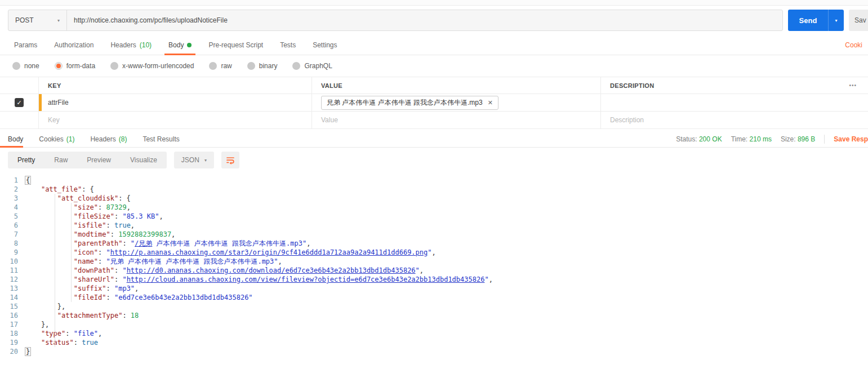  Describe the element at coordinates (434, 198) in the screenshot. I see `code-line: 3 "att_clouddisk": {` at that location.